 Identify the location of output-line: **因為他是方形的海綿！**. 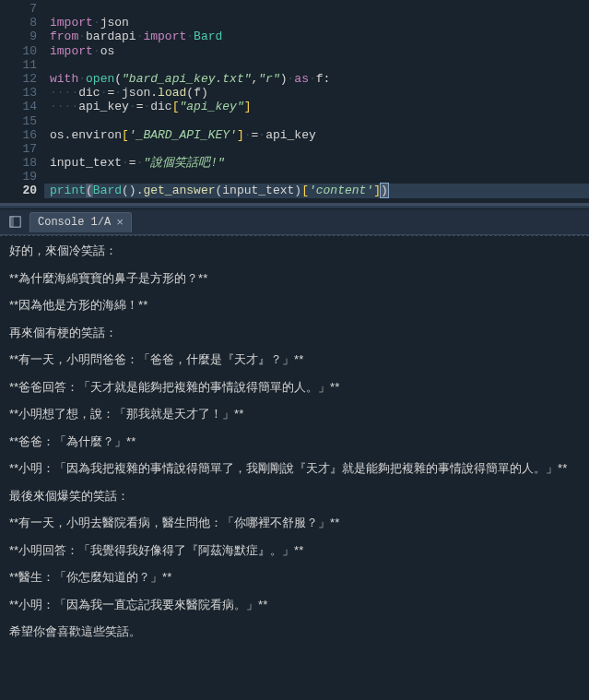
(295, 305).